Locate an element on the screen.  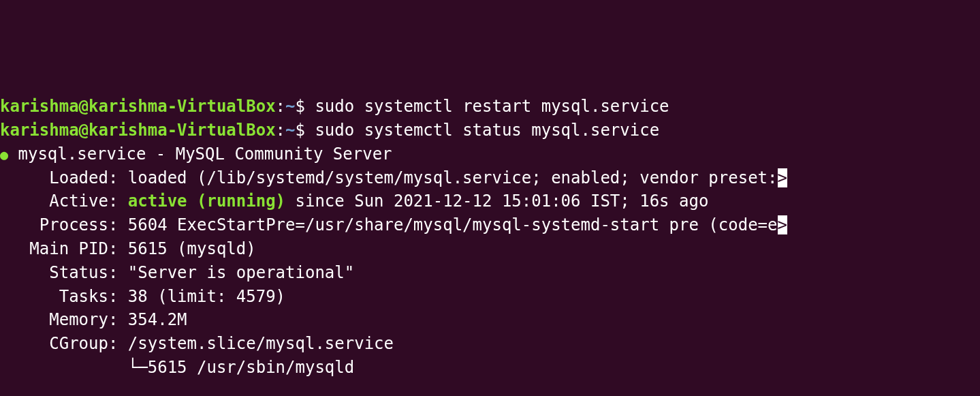
prompt-line-1: karishma@karishma-VirtualBox:~$ sudo sys… is located at coordinates (490, 106).